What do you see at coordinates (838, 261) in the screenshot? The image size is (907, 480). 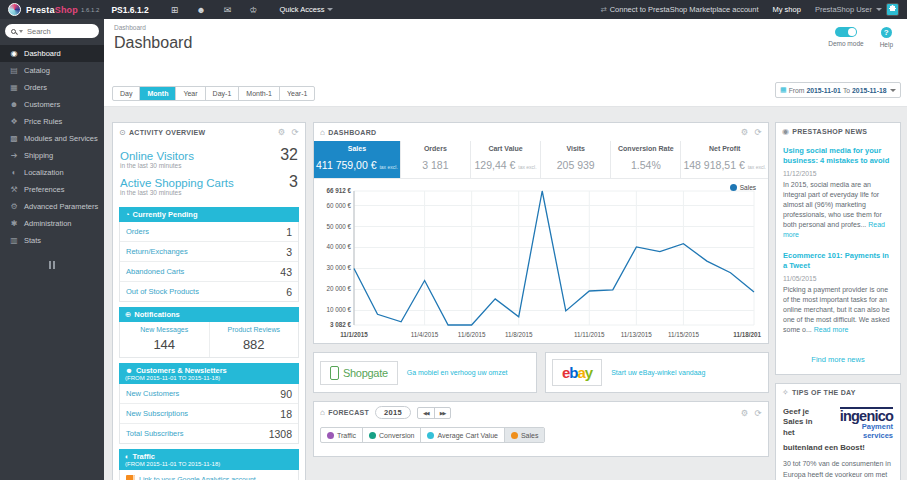 I see `news-article-title: Ecommerce 101: Payments in a Tweet` at bounding box center [838, 261].